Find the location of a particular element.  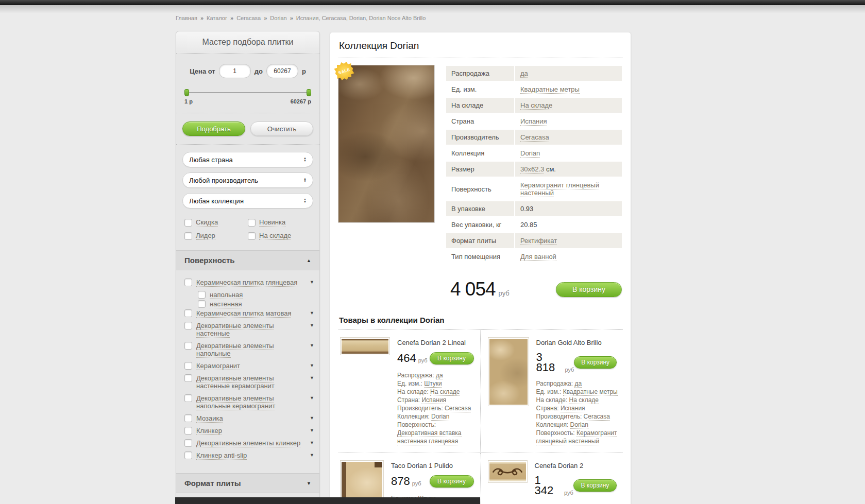

section-format: Формат плиты ▼ is located at coordinates (248, 483).